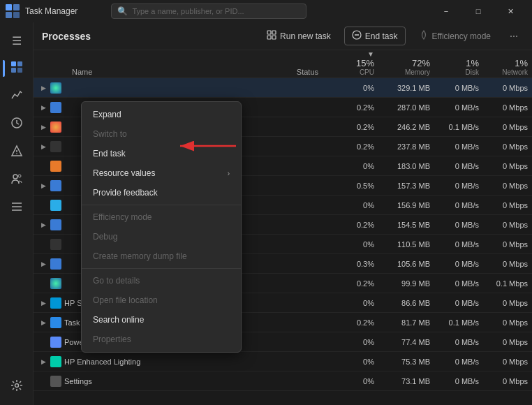 The image size is (532, 405). I want to click on disk-cell: 0.1 MB/s, so click(459, 323).